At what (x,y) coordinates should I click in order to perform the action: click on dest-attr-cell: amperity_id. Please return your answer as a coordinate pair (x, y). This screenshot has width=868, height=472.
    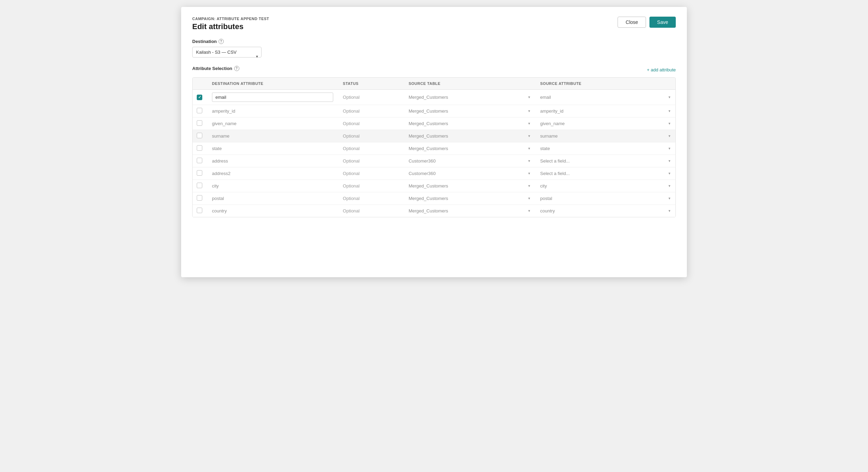
    Looking at the image, I should click on (273, 111).